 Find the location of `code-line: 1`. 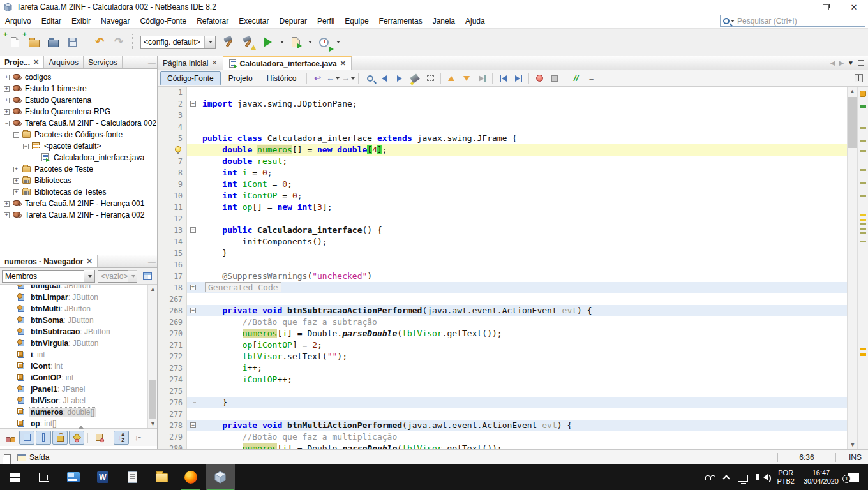

code-line: 1 is located at coordinates (502, 93).